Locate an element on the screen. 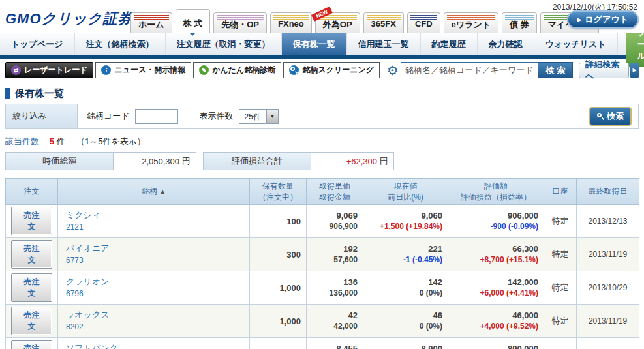  main-tab-futures-op: 先物・OP is located at coordinates (240, 22).